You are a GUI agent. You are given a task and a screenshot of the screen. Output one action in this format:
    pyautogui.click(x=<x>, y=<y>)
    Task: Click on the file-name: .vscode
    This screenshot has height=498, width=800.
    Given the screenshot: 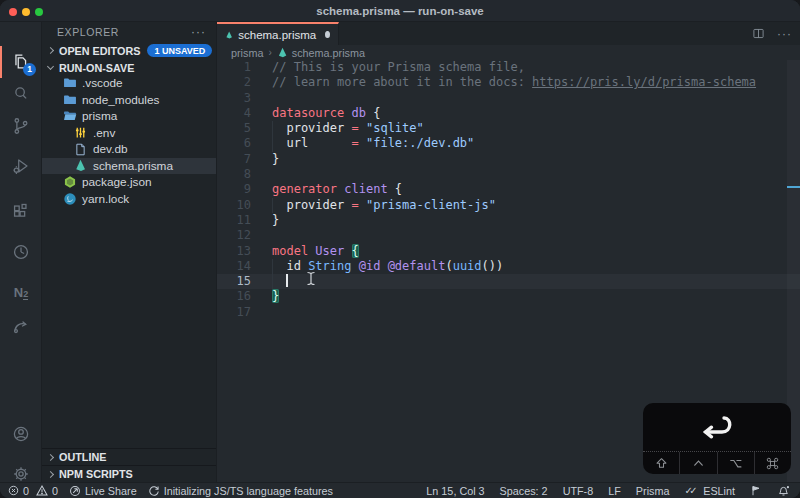 What is the action you would take?
    pyautogui.click(x=102, y=83)
    